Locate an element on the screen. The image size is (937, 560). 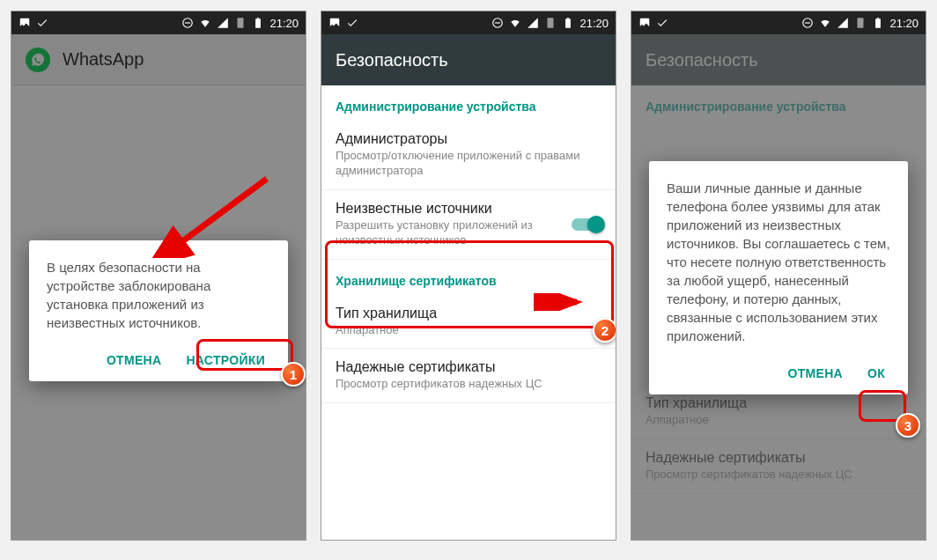
item-subtitle: Просмотр сертификатов надежных ЦС is located at coordinates (468, 384).